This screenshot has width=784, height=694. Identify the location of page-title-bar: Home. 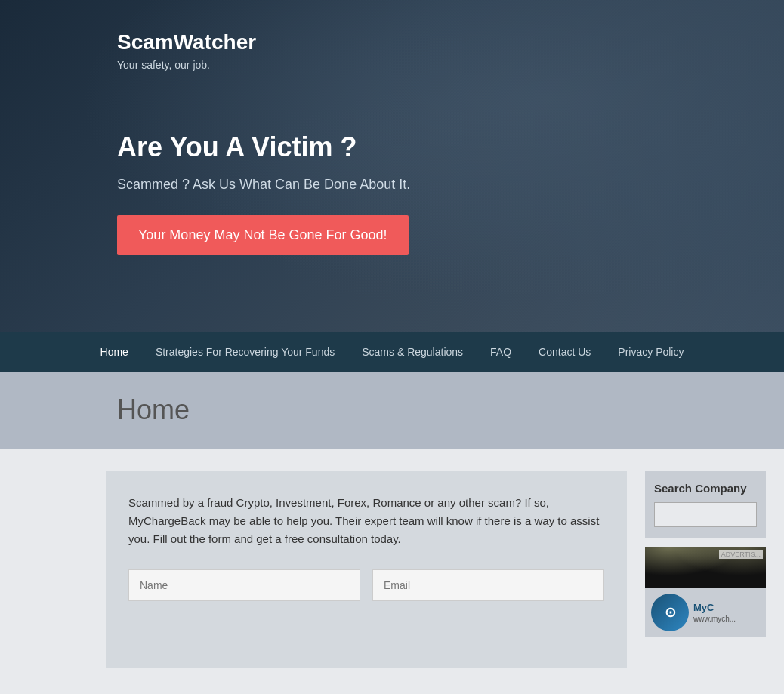
(392, 410).